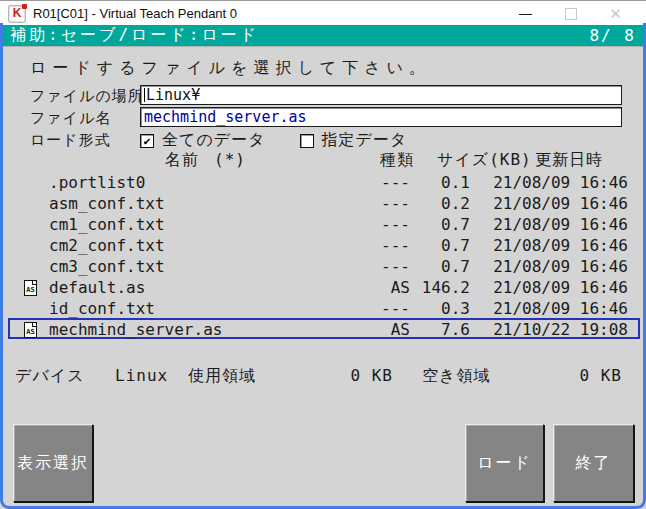 This screenshot has width=646, height=509. What do you see at coordinates (324, 308) in the screenshot?
I see `file-row: id_conf.txt---0.321/08/09 16:46` at bounding box center [324, 308].